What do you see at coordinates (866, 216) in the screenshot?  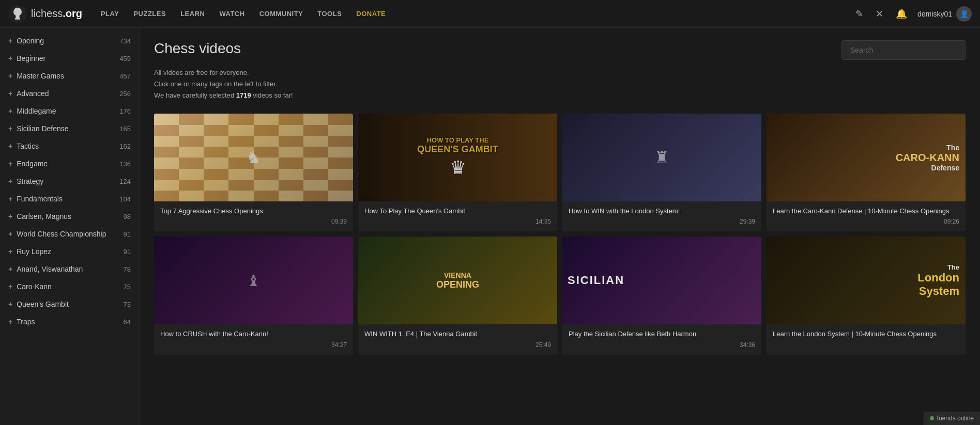 I see `video-info: Learn the Caro-Kann Defense | 10-Minute …` at bounding box center [866, 216].